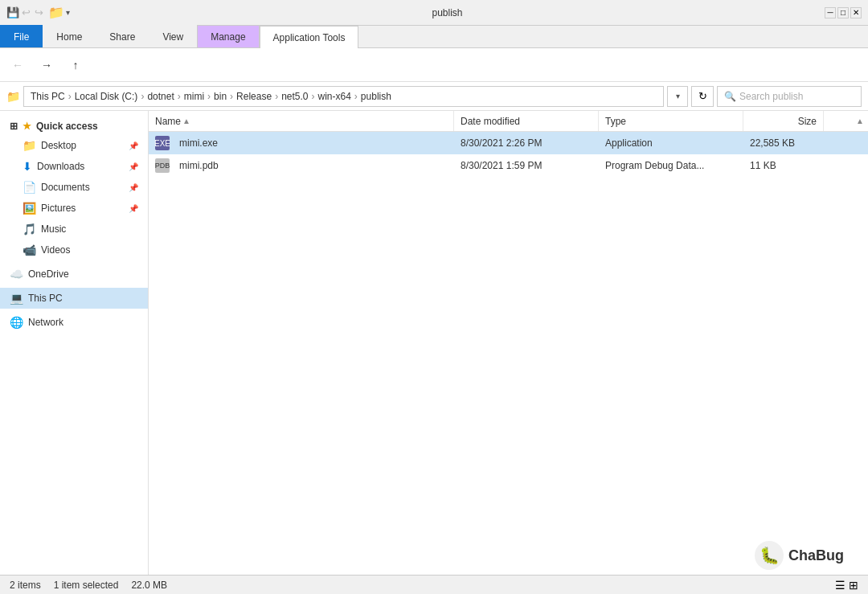  I want to click on mimi-exe-date: 8/30/2021 2:26 PM, so click(526, 143).